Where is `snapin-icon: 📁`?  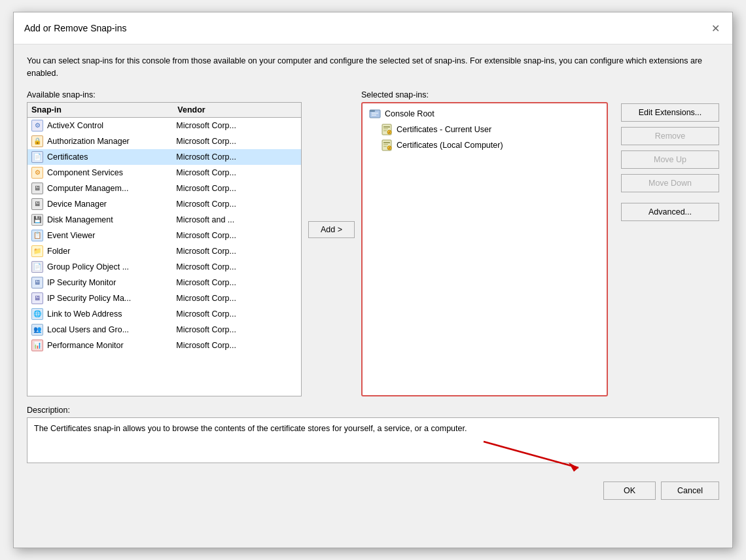 snapin-icon: 📁 is located at coordinates (37, 251).